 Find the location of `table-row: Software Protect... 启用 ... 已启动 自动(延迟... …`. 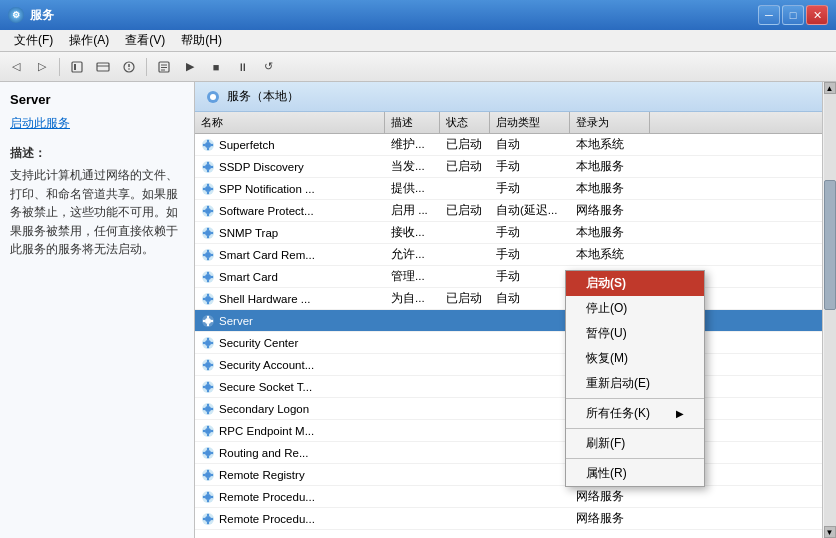

table-row: Software Protect... 启用 ... 已启动 自动(延迟... … is located at coordinates (516, 211).